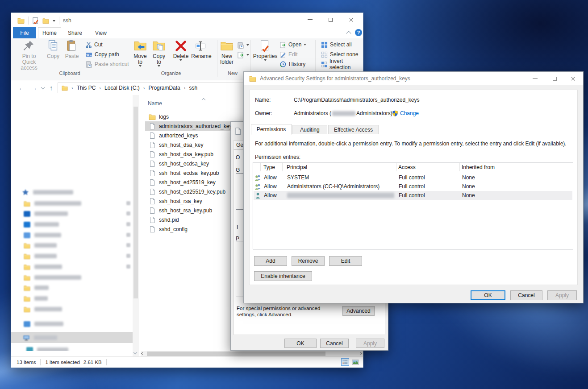 The height and width of the screenshot is (389, 588). Describe the element at coordinates (155, 103) in the screenshot. I see `column-header-name: Name` at that location.